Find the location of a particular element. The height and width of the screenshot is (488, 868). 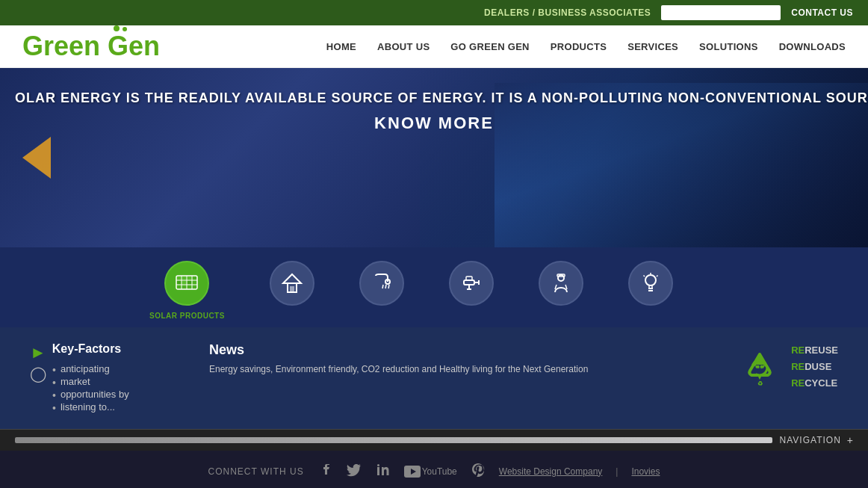

kf-item-3: • opportunities by is located at coordinates (91, 395).